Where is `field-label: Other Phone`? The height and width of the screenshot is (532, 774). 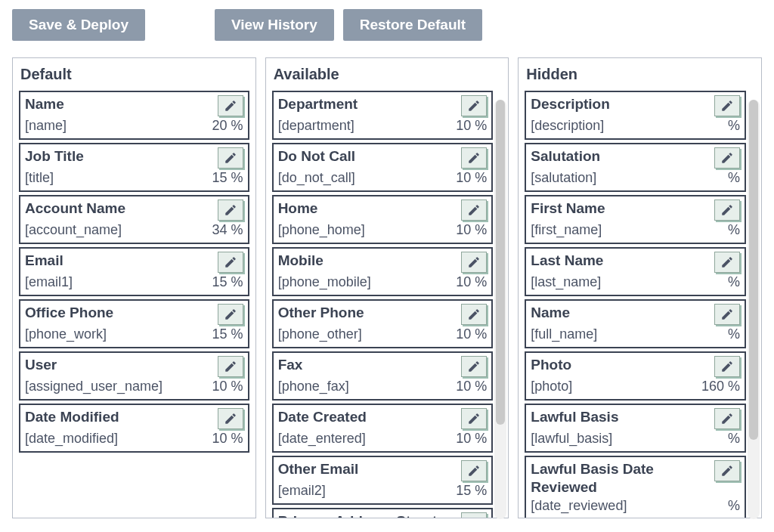
field-label: Other Phone is located at coordinates (324, 313).